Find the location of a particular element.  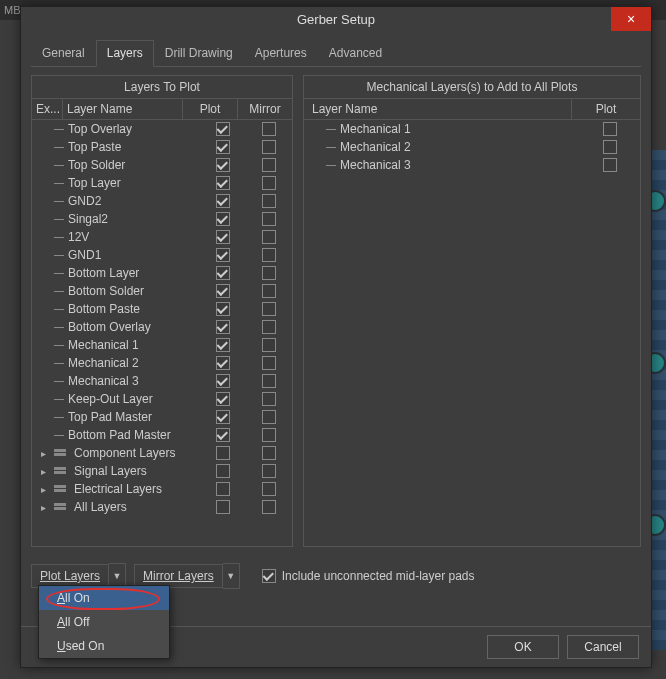

ok-button: OK is located at coordinates (523, 647).